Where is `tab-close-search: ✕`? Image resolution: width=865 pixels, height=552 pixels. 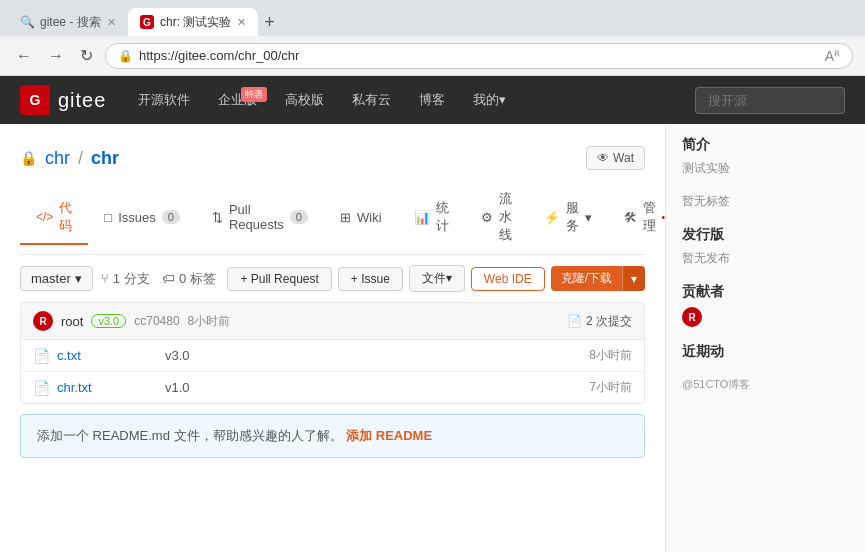
tab-close-search: ✕ is located at coordinates (112, 22).